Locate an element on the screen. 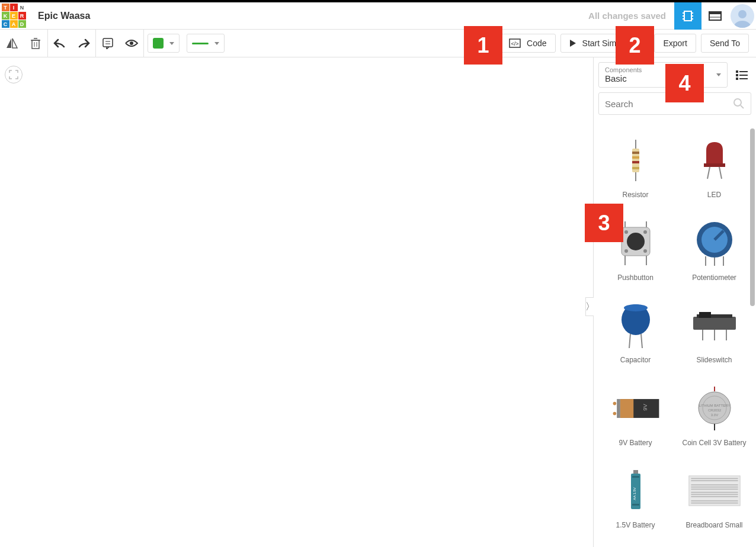 The height and width of the screenshot is (547, 756). scrollbar is located at coordinates (752, 217).